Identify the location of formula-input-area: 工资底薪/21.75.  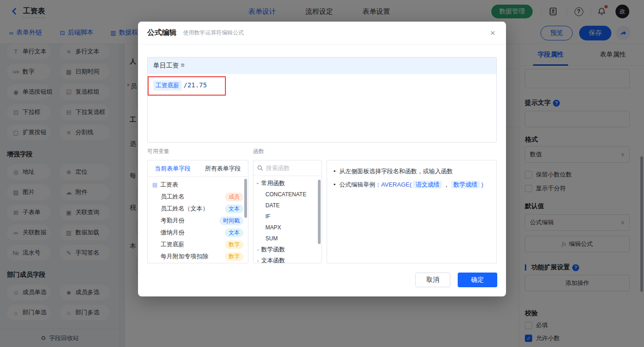
(322, 108).